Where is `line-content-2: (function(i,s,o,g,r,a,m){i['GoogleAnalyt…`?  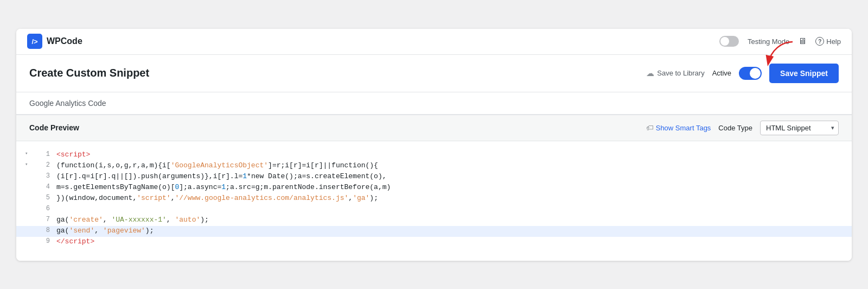
line-content-2: (function(i,s,o,g,r,a,m){i['GoogleAnalyt… is located at coordinates (450, 165).